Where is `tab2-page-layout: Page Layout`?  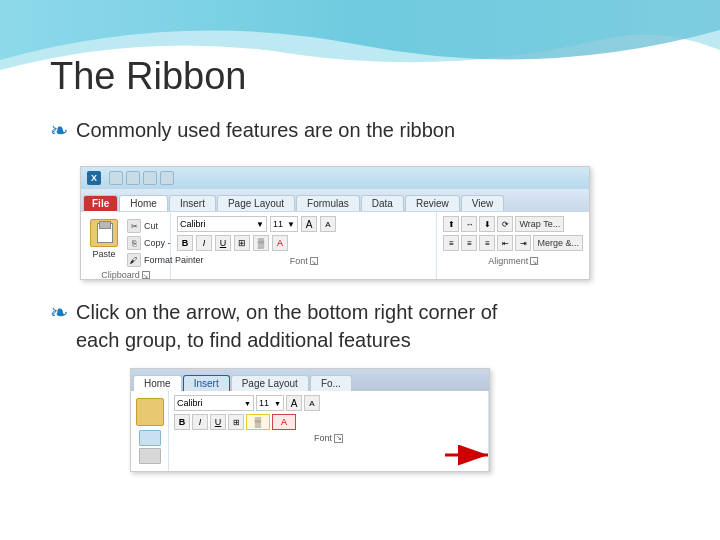 tab2-page-layout: Page Layout is located at coordinates (270, 383).